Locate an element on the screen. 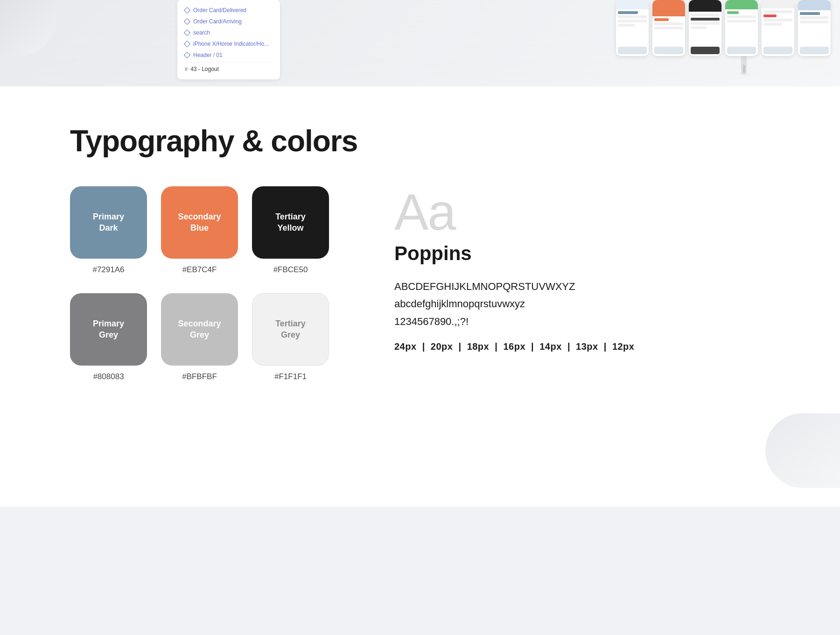 The width and height of the screenshot is (840, 635). typography-numbers: 1234567890.,;?! is located at coordinates (582, 321).